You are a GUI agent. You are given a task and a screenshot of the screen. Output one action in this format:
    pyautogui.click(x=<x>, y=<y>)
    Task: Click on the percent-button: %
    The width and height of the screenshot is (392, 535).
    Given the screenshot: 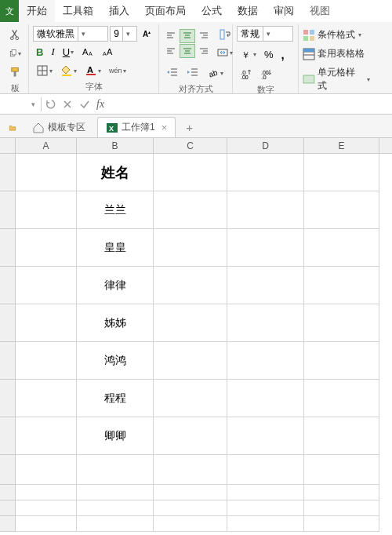 What is the action you would take?
    pyautogui.click(x=269, y=55)
    